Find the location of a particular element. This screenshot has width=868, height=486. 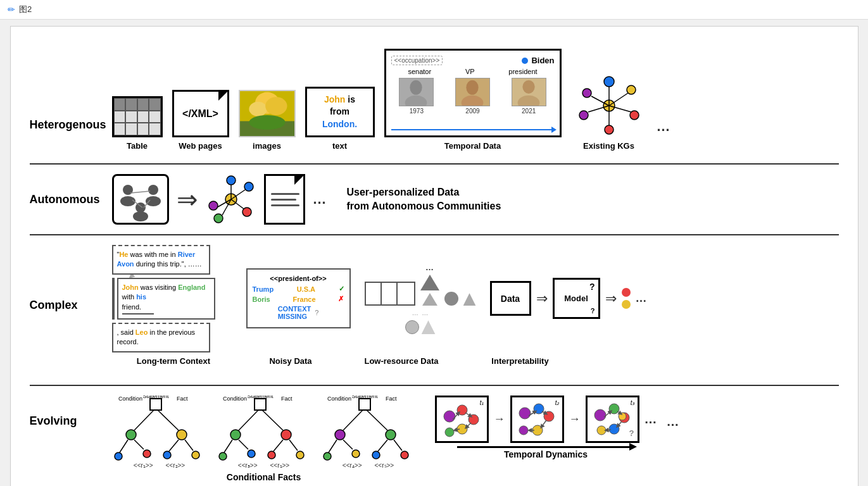

kg-label: Existing KGs is located at coordinates (609, 146).